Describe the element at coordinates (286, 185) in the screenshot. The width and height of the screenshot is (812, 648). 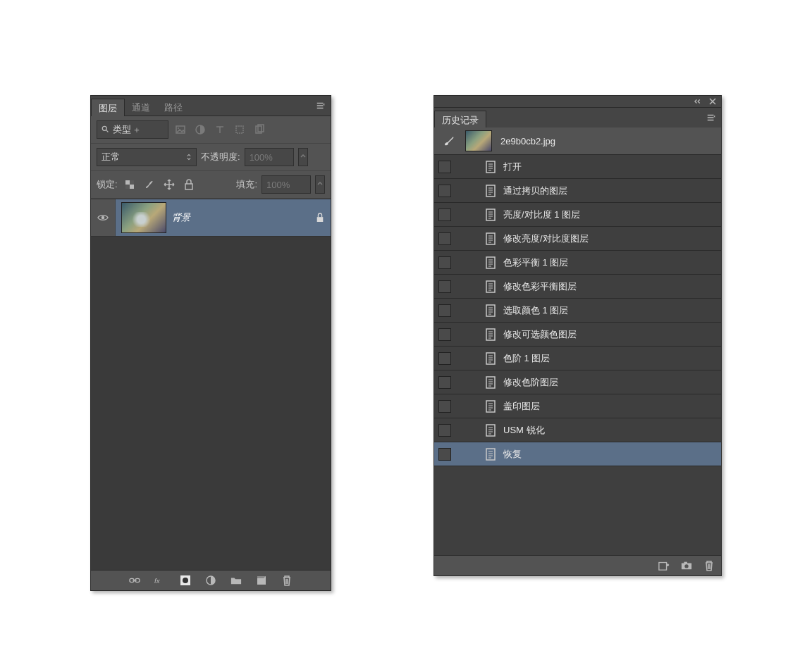
I see `fill-input: 100%` at that location.